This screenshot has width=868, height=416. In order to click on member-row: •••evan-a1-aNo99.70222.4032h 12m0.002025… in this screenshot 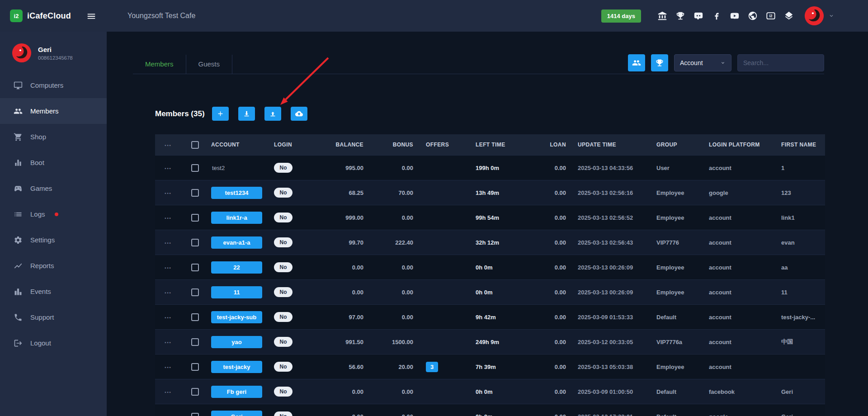, I will do `click(490, 242)`.